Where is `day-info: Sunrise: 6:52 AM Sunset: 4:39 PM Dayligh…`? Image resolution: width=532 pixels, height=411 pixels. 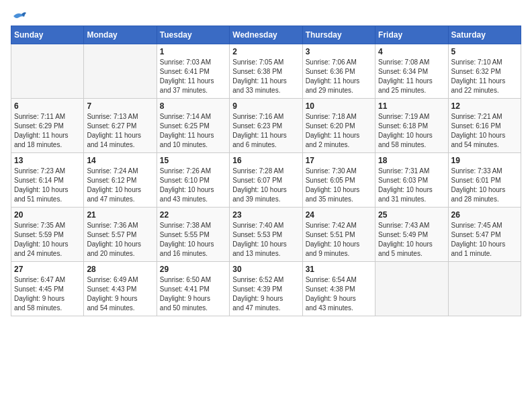 day-info: Sunrise: 6:52 AM Sunset: 4:39 PM Dayligh… is located at coordinates (266, 294).